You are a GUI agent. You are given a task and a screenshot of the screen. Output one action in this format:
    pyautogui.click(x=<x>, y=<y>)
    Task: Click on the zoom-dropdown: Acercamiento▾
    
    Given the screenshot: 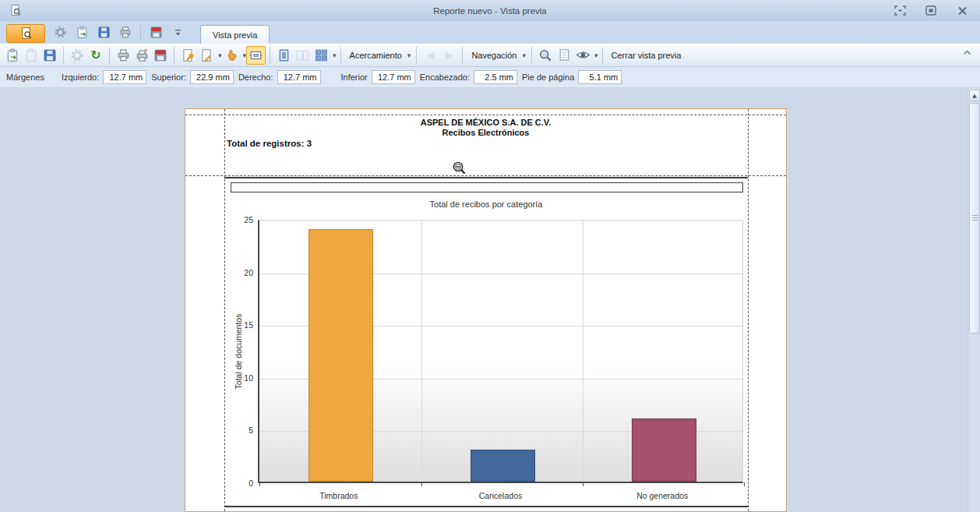 What is the action you would take?
    pyautogui.click(x=379, y=55)
    